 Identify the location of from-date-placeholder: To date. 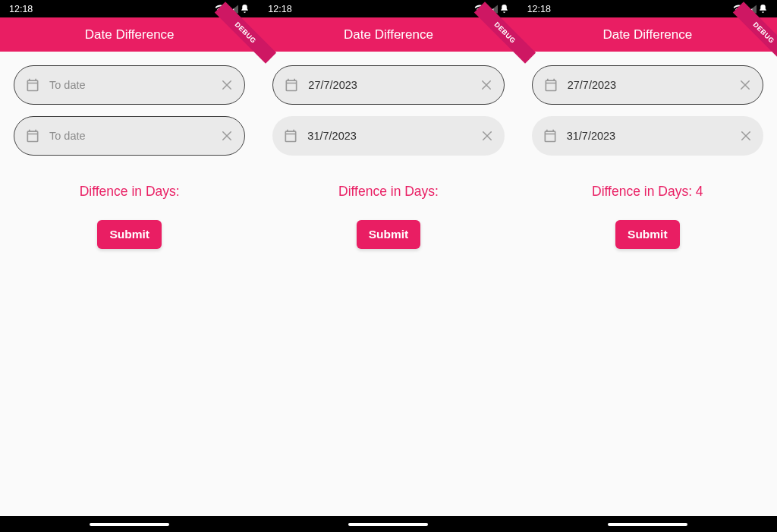
(131, 85).